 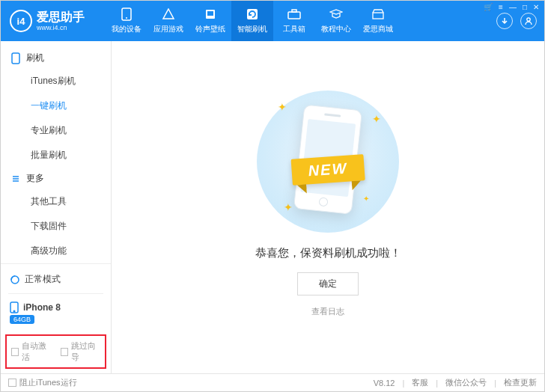 I want to click on nav-tools: 工具箱, so click(x=294, y=21).